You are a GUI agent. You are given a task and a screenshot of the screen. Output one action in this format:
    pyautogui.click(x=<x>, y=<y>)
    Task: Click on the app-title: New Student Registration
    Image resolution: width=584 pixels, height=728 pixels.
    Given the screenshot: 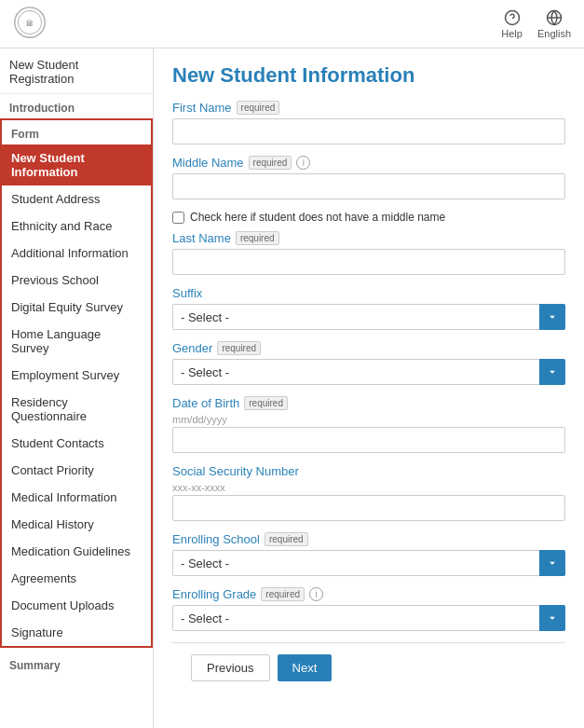 What is the action you would take?
    pyautogui.click(x=76, y=71)
    